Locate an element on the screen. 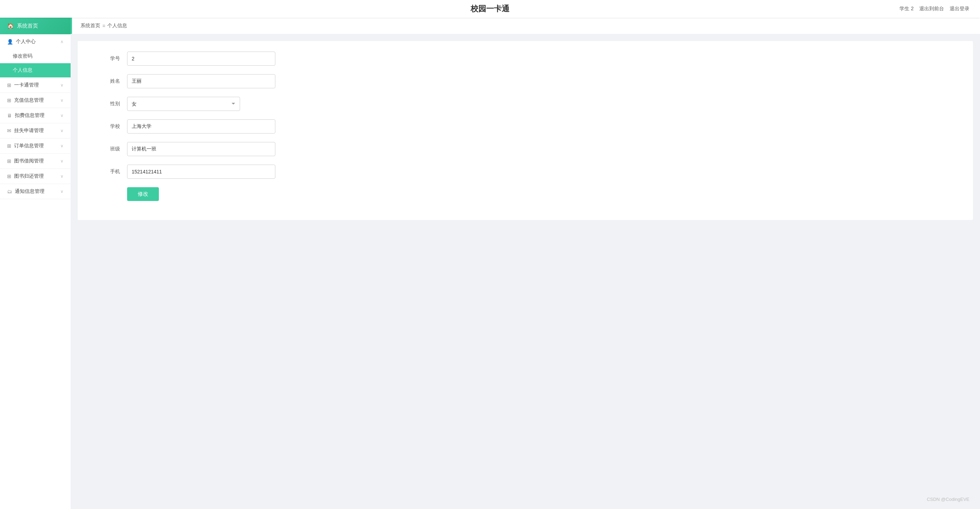 The height and width of the screenshot is (509, 980). chevron-borrow: ∨ is located at coordinates (62, 161).